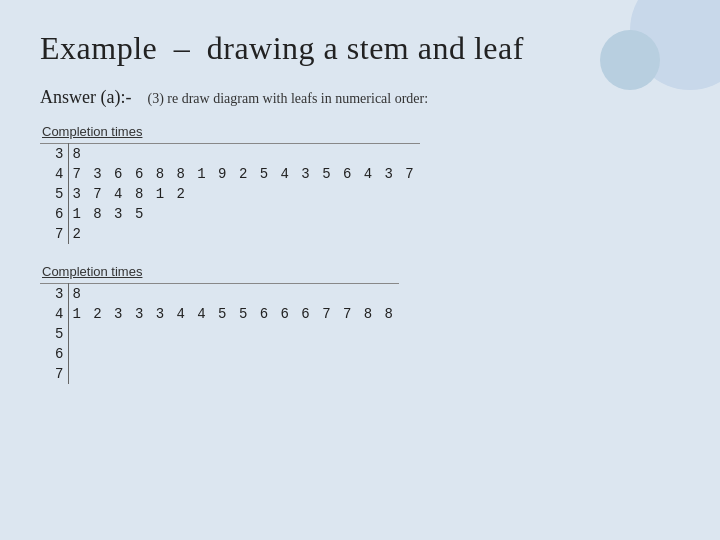 This screenshot has width=720, height=540. I want to click on leaf-cell: 2, so click(244, 234).